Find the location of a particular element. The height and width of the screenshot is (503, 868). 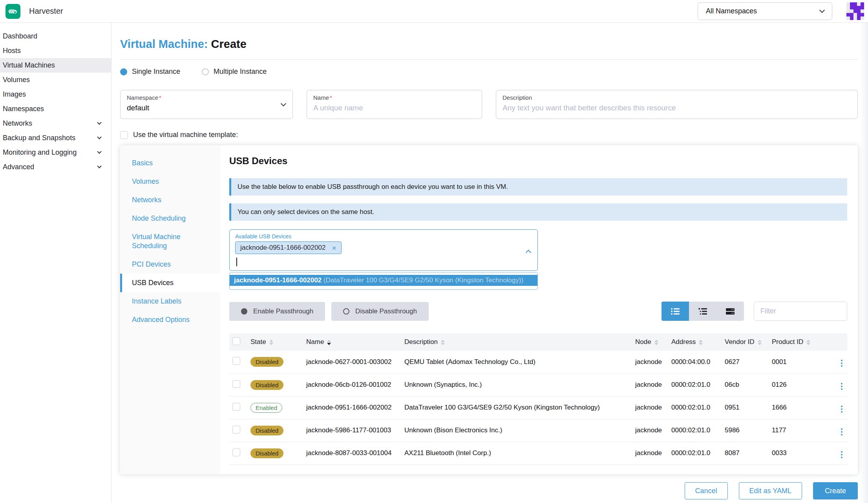

page-title-resource: Virtual Machine: is located at coordinates (164, 44).